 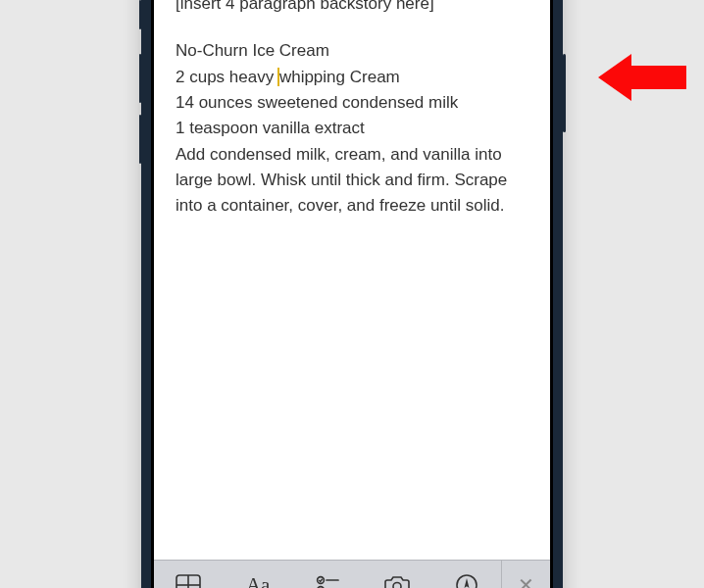 What do you see at coordinates (396, 574) in the screenshot?
I see `camera-button` at bounding box center [396, 574].